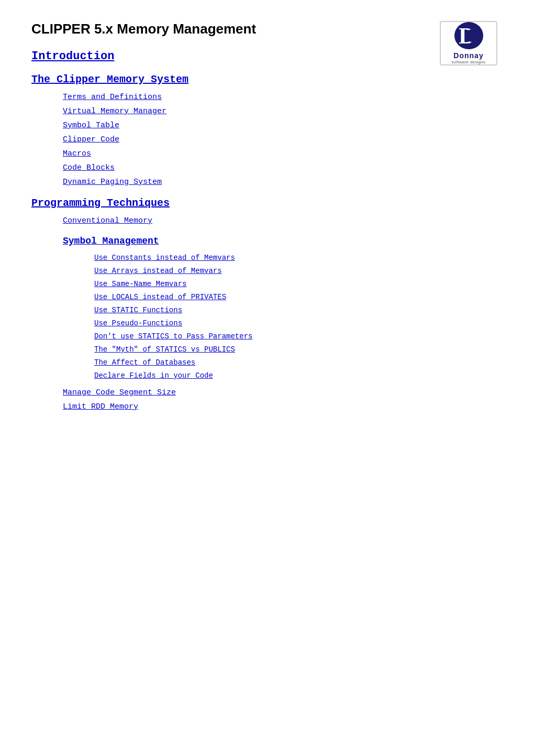 This screenshot has height=756, width=534. I want to click on logo-svg: D, so click(469, 36).